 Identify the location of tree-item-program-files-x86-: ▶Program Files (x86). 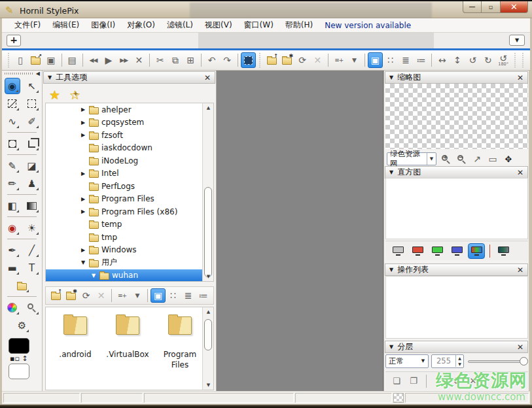
(130, 212).